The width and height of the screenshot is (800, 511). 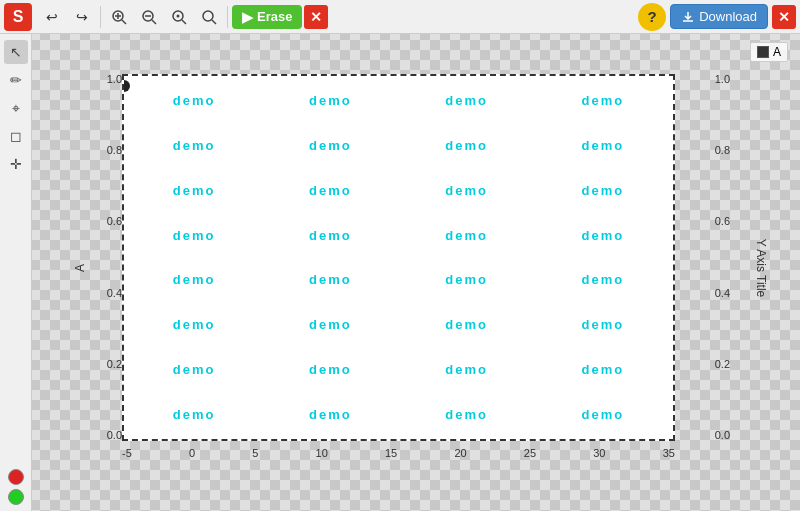 What do you see at coordinates (717, 17) in the screenshot?
I see `toolbar-right: ? Download ✕` at bounding box center [717, 17].